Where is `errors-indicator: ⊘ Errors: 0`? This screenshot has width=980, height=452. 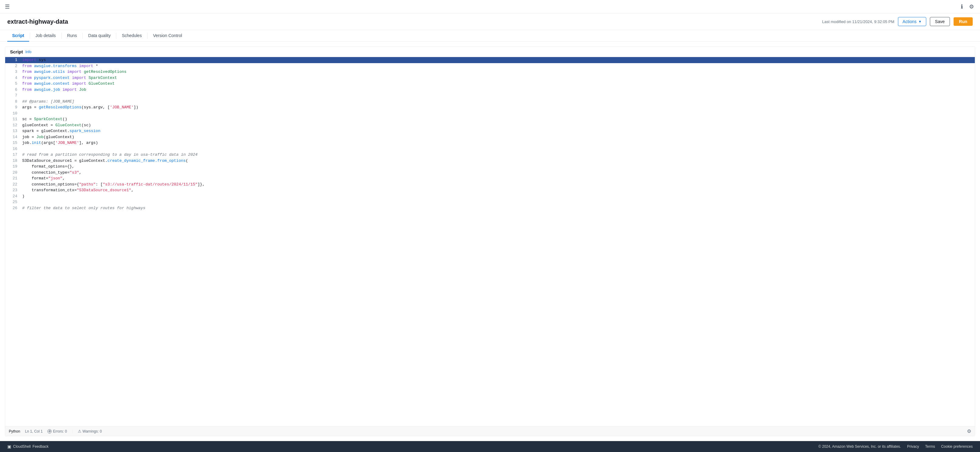
errors-indicator: ⊘ Errors: 0 is located at coordinates (57, 431).